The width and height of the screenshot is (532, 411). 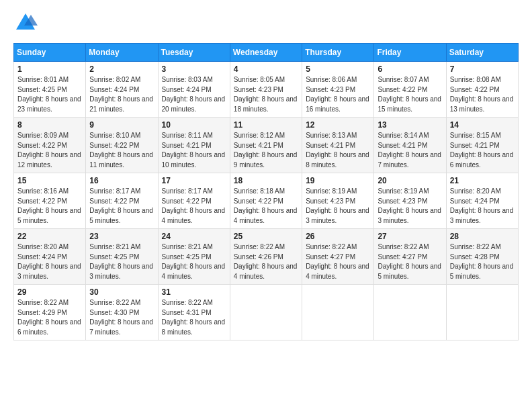 I want to click on calendar-cell: 1 Sunrise: 8:01 AM Sunset: 4:25 PM Dayli…, so click(x=50, y=90).